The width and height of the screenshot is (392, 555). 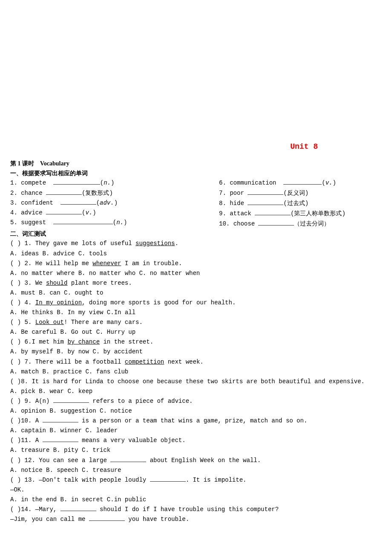 What do you see at coordinates (187, 382) in the screenshot?
I see `stem-text: ( )8. It is hard for Linda to choose one…` at bounding box center [187, 382].